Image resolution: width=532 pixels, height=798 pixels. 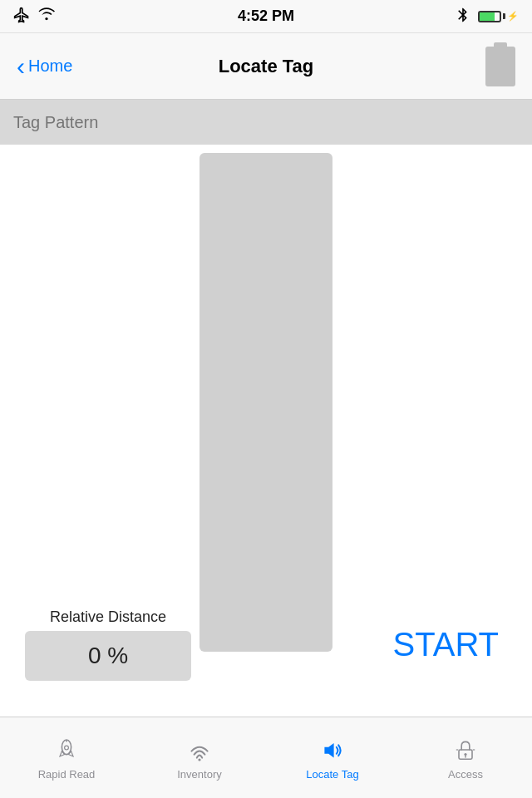 What do you see at coordinates (499, 17) in the screenshot?
I see `battery-indicator: ⚡` at bounding box center [499, 17].